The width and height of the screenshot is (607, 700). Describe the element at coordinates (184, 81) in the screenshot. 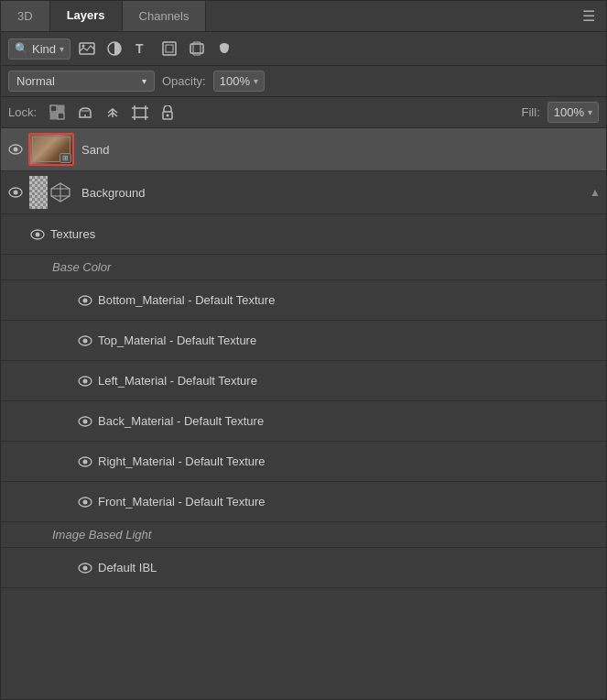

I see `opacity-label: Opacity:` at that location.